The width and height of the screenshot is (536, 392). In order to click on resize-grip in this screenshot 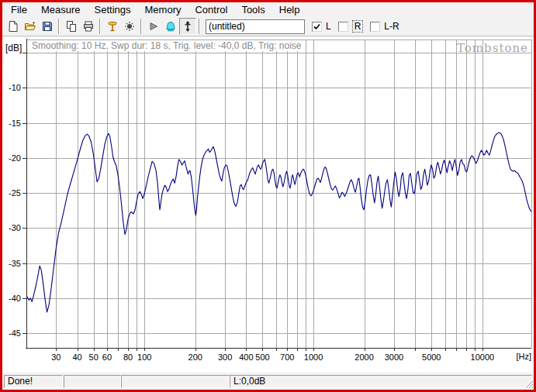, I will do `click(529, 384)`.